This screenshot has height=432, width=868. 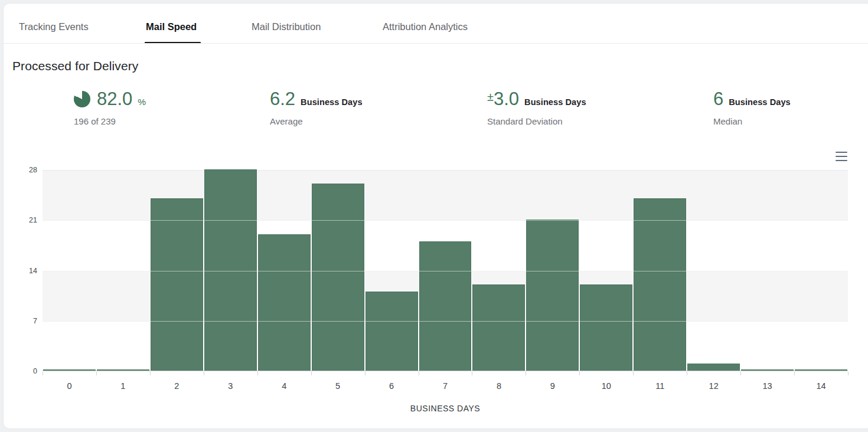 I want to click on stat-value: 3.0, so click(x=507, y=99).